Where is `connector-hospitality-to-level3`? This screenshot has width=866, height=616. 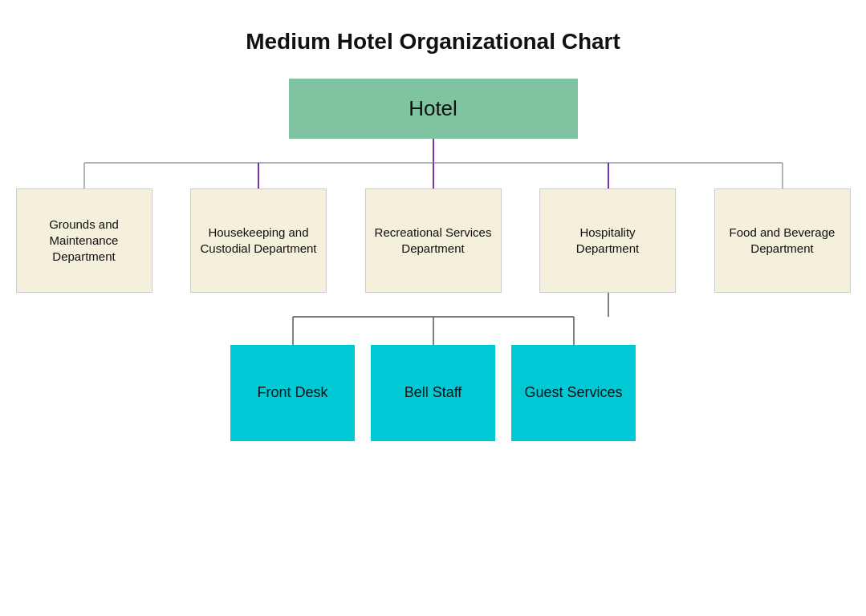 connector-hospitality-to-level3 is located at coordinates (433, 319).